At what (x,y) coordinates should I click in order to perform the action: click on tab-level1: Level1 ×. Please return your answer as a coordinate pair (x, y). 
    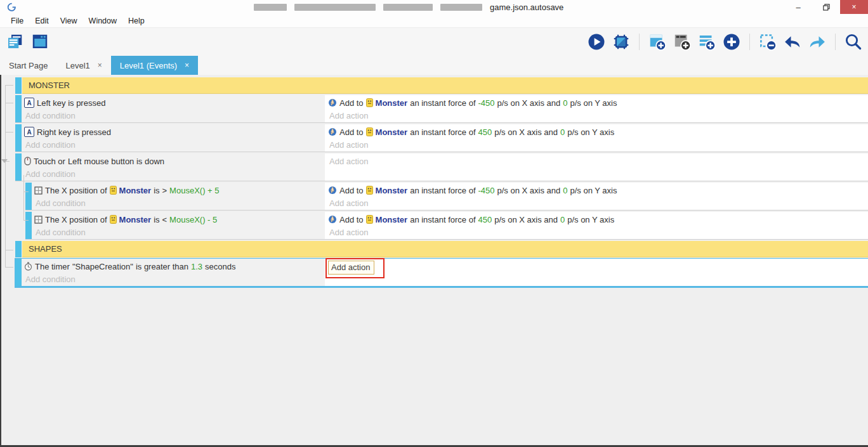
    Looking at the image, I should click on (84, 65).